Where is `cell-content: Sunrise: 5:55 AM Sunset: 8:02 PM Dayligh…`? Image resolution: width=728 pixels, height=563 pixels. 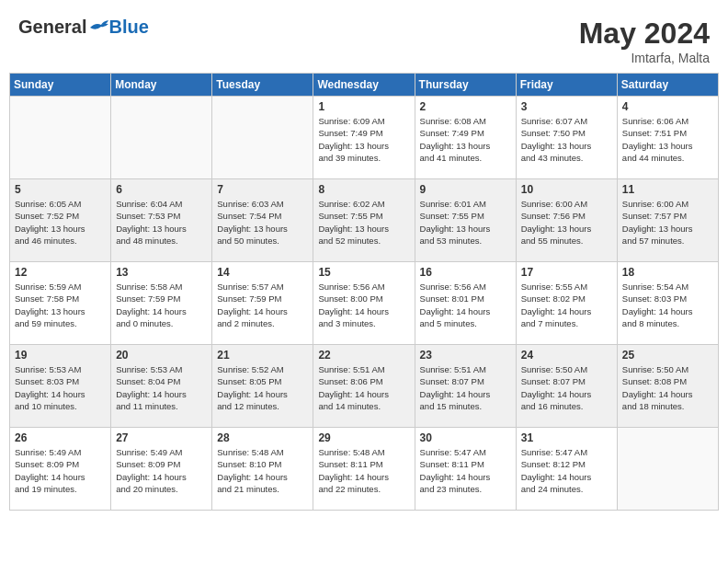 cell-content: Sunrise: 5:55 AM Sunset: 8:02 PM Dayligh… is located at coordinates (566, 305).